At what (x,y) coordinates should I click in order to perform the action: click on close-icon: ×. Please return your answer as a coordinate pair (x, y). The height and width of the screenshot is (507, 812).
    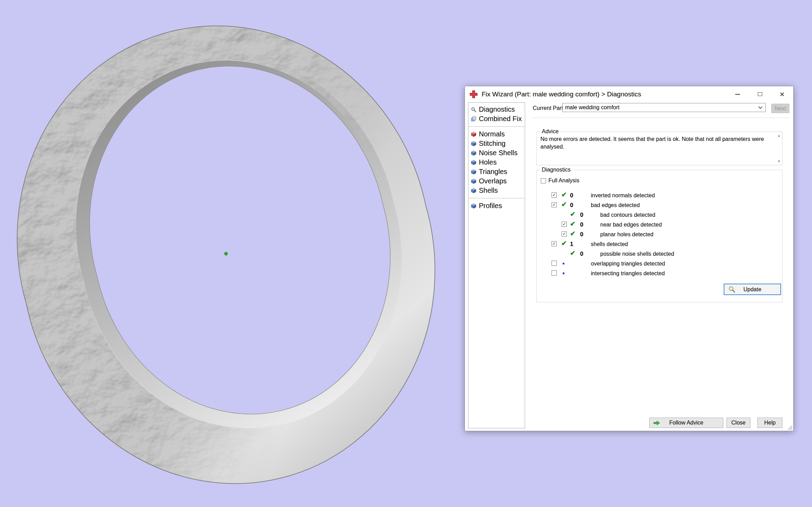
    Looking at the image, I should click on (782, 94).